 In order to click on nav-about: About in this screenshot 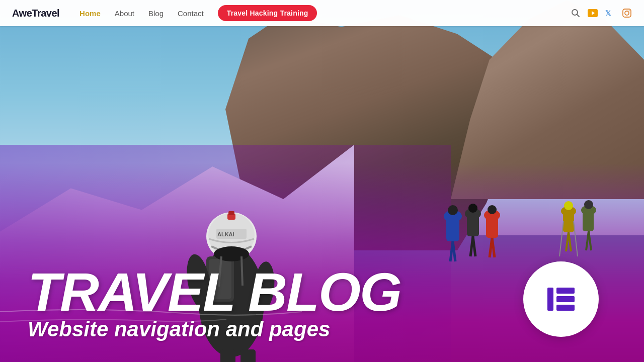, I will do `click(125, 13)`.